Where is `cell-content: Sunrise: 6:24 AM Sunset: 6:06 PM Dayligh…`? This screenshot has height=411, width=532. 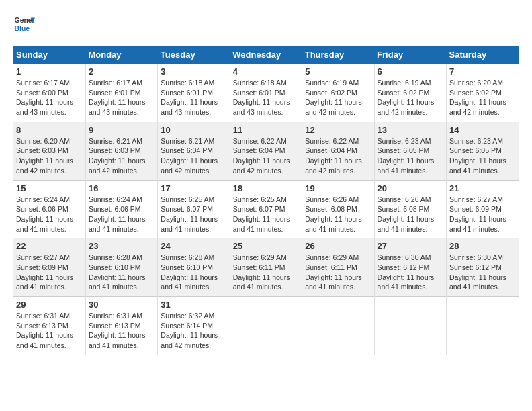
cell-content: Sunrise: 6:24 AM Sunset: 6:06 PM Dayligh… is located at coordinates (50, 215).